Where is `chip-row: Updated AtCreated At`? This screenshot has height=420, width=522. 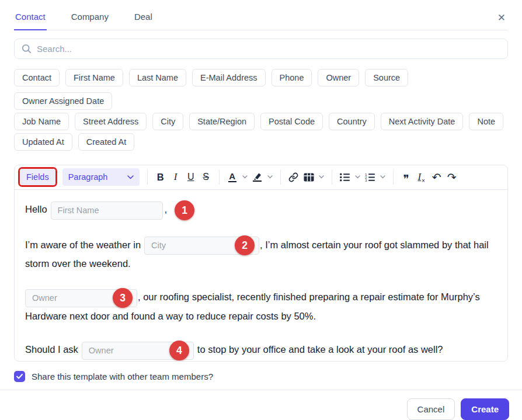 chip-row: Updated AtCreated At is located at coordinates (261, 142).